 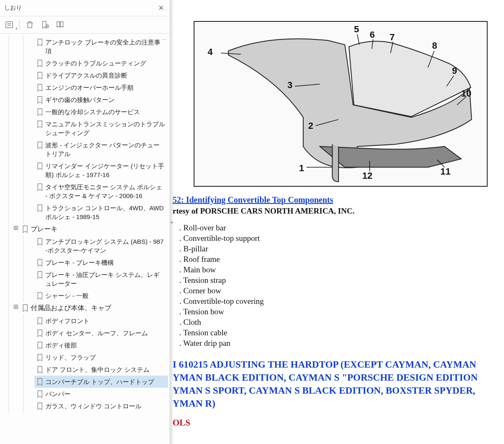 What do you see at coordinates (339, 384) in the screenshot?
I see `section-heading: I 610215 ADJUSTING THE HARDTOP (EXCEPT C…` at bounding box center [339, 384].